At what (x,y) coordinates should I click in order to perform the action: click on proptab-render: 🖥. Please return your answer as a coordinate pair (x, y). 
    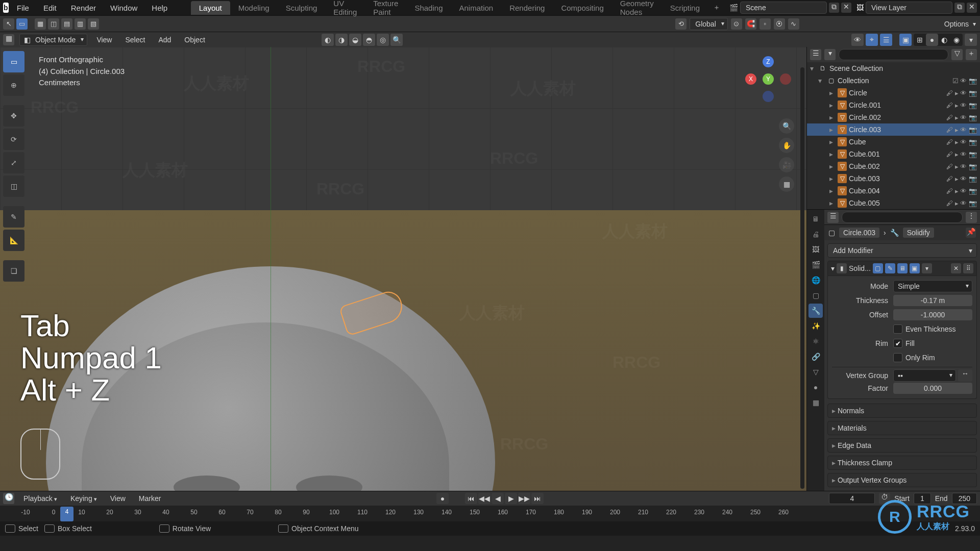
    Looking at the image, I should click on (816, 219).